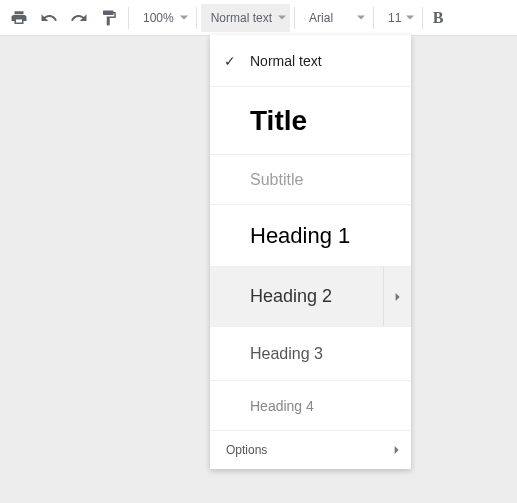 The height and width of the screenshot is (503, 517). What do you see at coordinates (310, 180) in the screenshot?
I see `style-item-subtitle: Subtitle` at bounding box center [310, 180].